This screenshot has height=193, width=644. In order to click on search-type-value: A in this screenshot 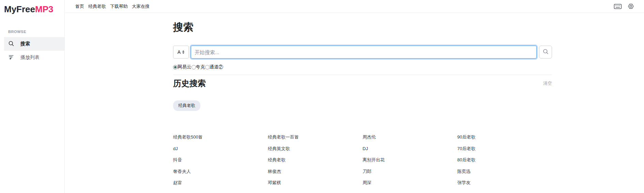, I will do `click(179, 52)`.